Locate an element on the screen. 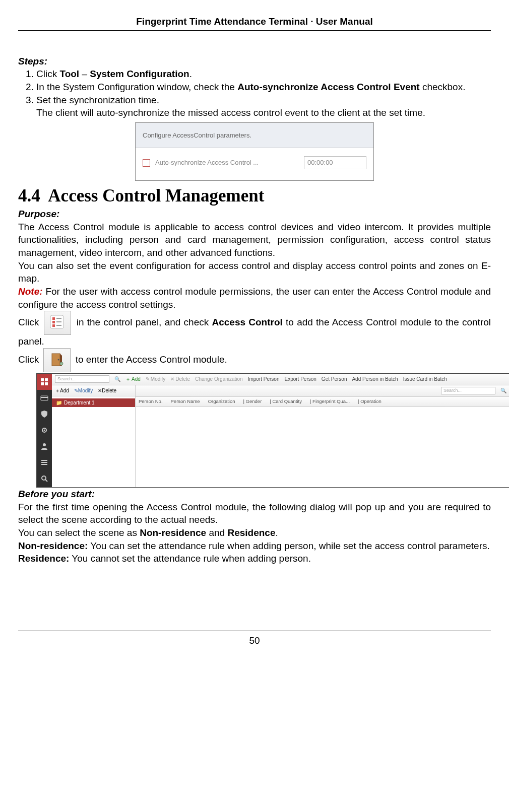 Image resolution: width=509 pixels, height=812 pixels. before-start-p1: For the first time opening the Access Co… is located at coordinates (254, 514).